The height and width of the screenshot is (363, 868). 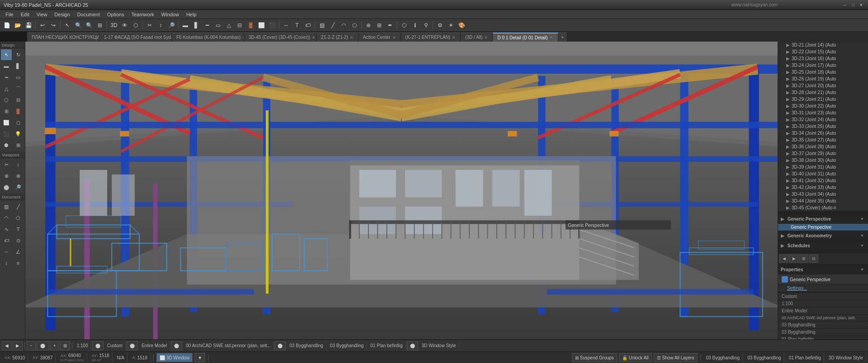 I want to click on toolbar-wall: ▬, so click(x=185, y=25).